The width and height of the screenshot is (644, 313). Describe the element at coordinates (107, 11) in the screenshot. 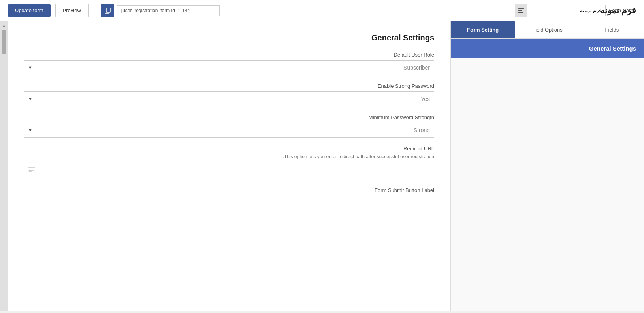

I see `shortcode-copy-icon` at that location.